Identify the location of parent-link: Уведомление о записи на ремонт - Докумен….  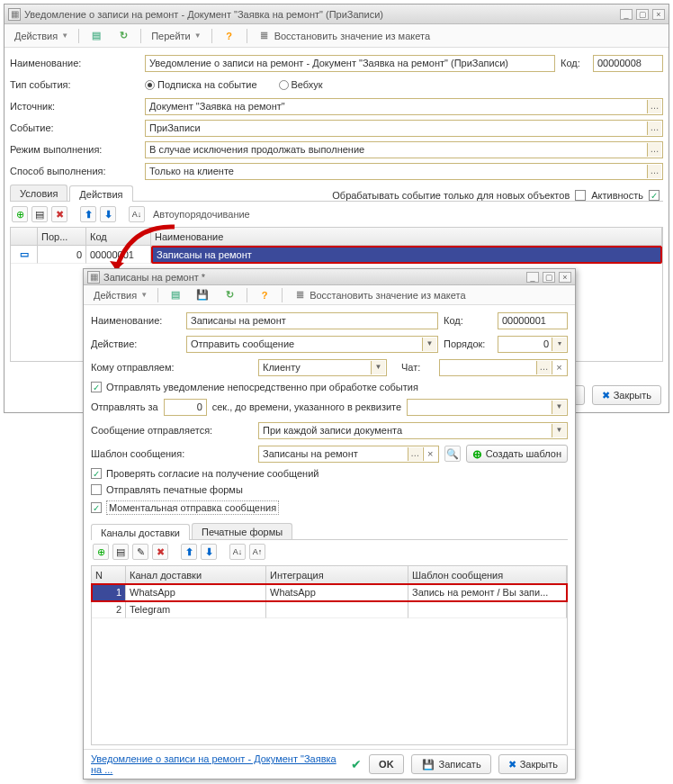
(214, 764).